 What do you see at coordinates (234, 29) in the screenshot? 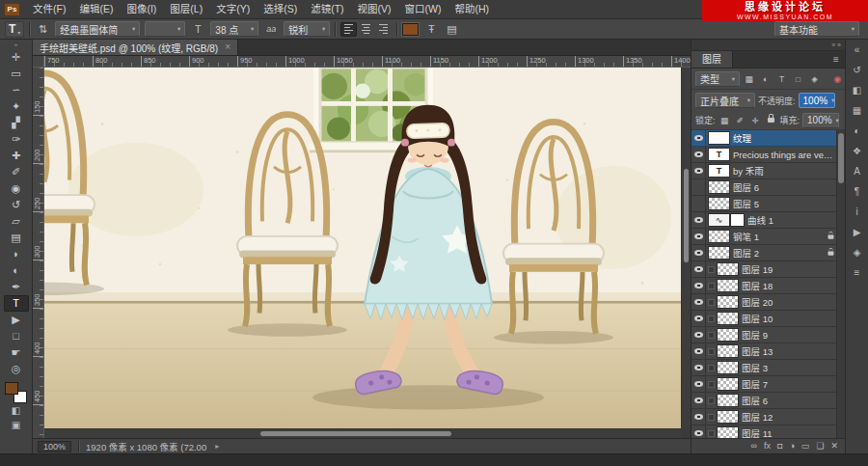
I see `font-size-select: 38 点▾` at bounding box center [234, 29].